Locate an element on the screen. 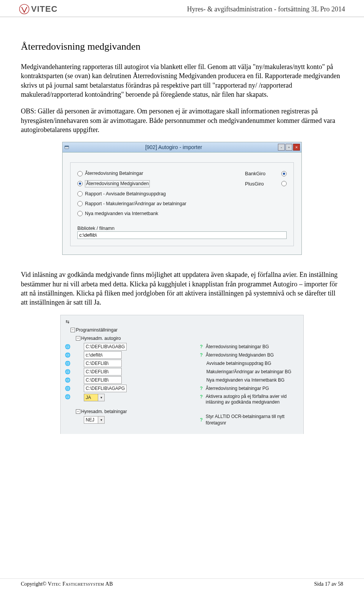 Image resolution: width=364 pixels, height=594 pixels. radio-nya-medgivanden-internetbank: Nya medgivanden via Internetbank is located at coordinates (155, 214).